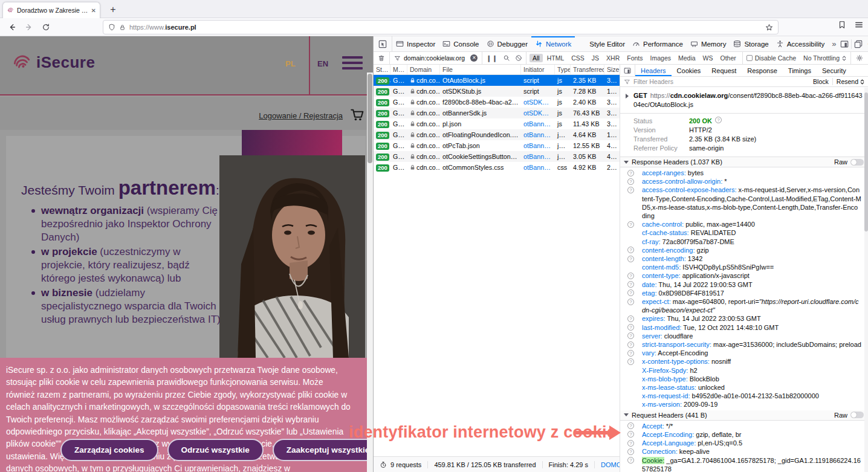 This screenshot has width=868, height=472. What do you see at coordinates (744, 162) in the screenshot?
I see `response-headers-section: Response Headers (1.037 KB) Raw` at bounding box center [744, 162].